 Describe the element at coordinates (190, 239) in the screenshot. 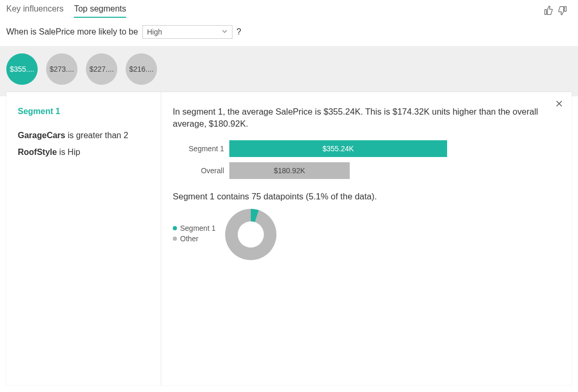

I see `legend-label-other: Other` at that location.